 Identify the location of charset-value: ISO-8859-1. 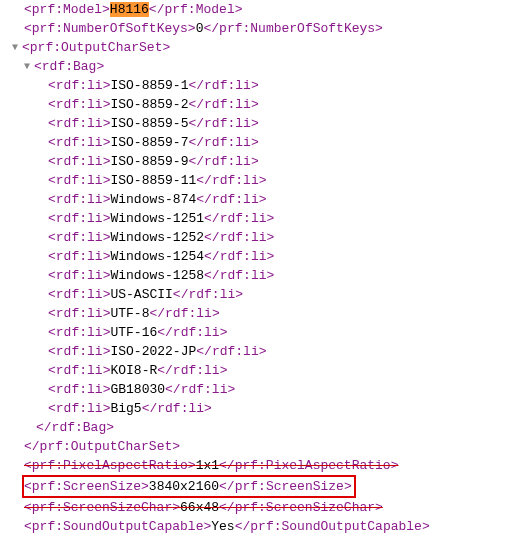
(149, 86).